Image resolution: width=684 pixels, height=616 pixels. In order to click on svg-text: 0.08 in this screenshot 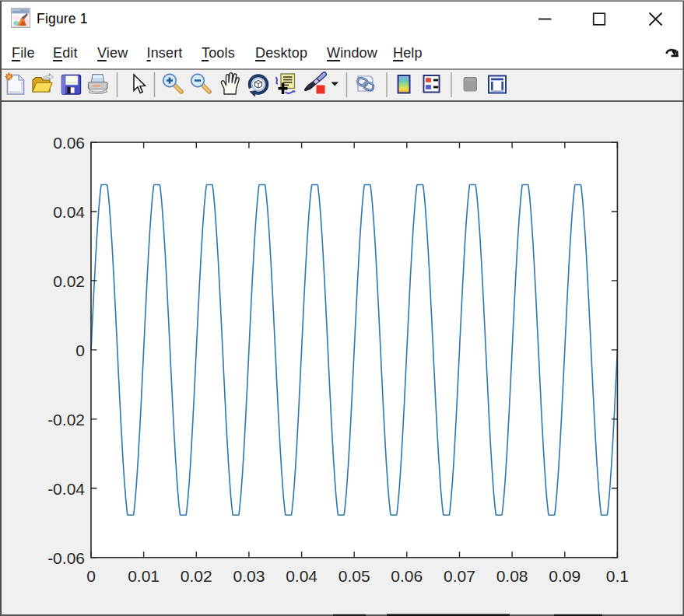, I will do `click(512, 576)`.